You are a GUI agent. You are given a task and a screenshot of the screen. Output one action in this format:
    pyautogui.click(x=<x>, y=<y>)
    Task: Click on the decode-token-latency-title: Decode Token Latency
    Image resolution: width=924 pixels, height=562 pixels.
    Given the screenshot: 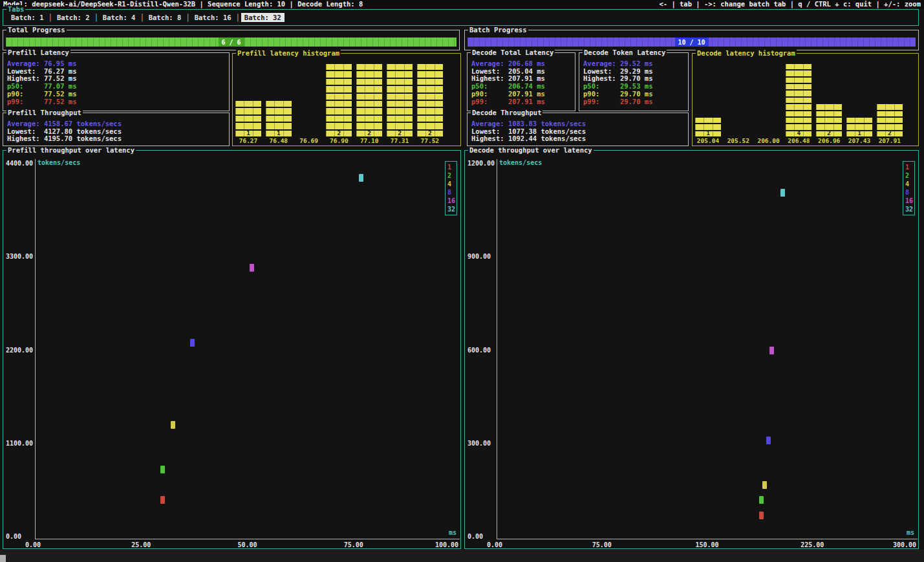 What is the action you would take?
    pyautogui.click(x=625, y=53)
    